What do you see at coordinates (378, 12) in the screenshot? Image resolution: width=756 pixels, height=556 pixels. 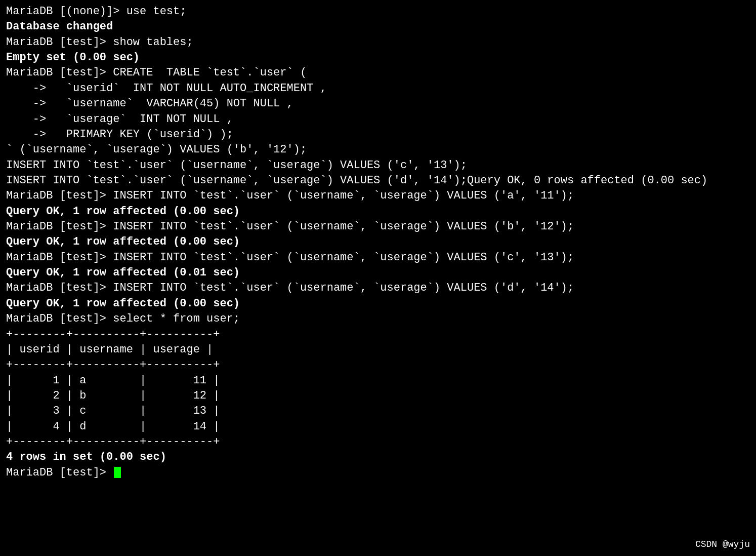 I see `terminal-line: MariaDB [(none)]> use test;` at bounding box center [378, 12].